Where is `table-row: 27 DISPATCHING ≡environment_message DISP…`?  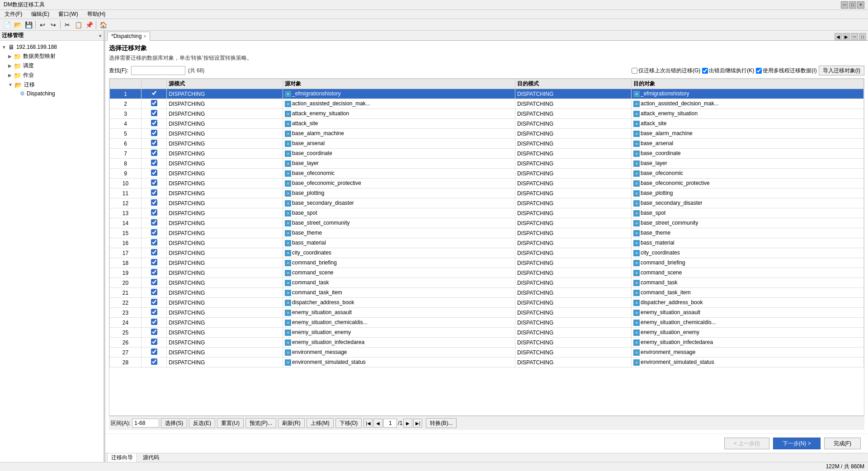 table-row: 27 DISPATCHING ≡environment_message DISP… is located at coordinates (487, 353).